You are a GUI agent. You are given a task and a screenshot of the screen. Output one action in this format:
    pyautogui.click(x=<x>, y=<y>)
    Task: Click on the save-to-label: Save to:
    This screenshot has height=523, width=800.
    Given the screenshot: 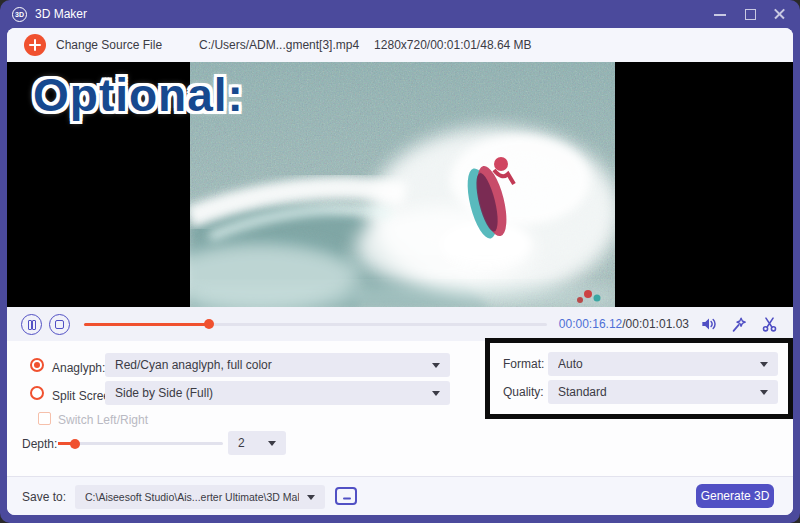 What is the action you would take?
    pyautogui.click(x=44, y=497)
    